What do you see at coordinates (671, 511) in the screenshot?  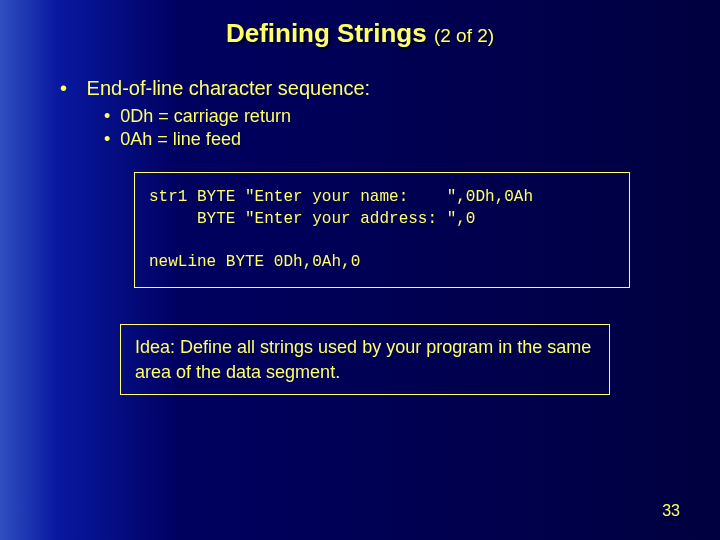 I see `page-number: 33` at bounding box center [671, 511].